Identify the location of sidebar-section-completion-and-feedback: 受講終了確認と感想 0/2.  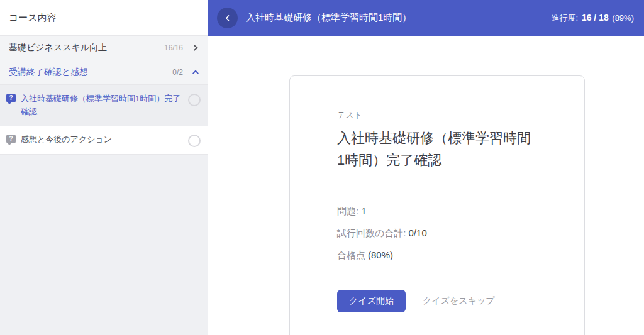
(104, 73).